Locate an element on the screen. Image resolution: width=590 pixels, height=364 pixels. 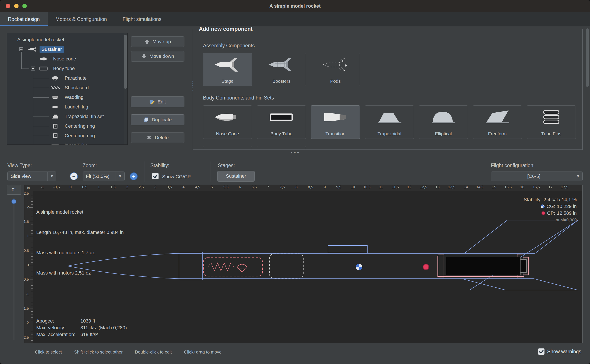
add-trapezoidal-button: Trapezoidal is located at coordinates (389, 122).